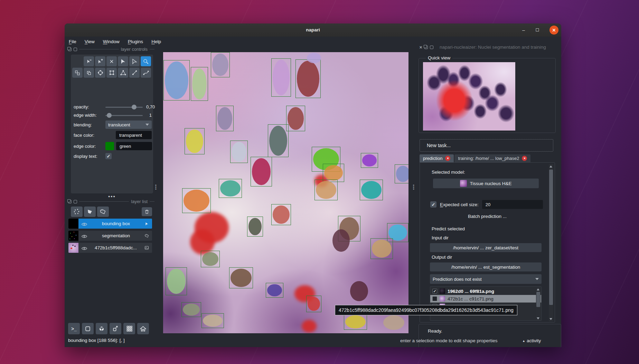  I want to click on face-color-input: transparent, so click(134, 135).